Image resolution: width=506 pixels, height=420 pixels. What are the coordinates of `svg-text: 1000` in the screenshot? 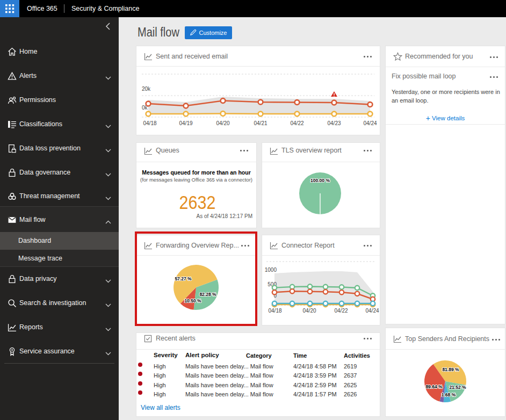 It's located at (271, 270).